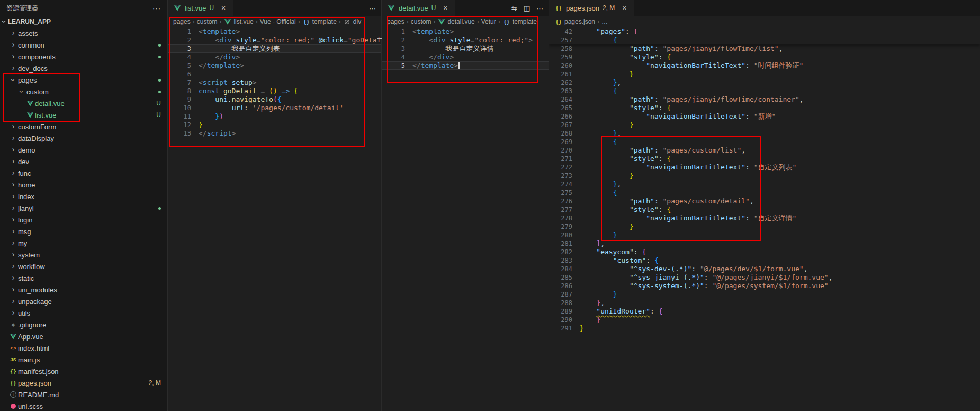 This screenshot has height=411, width=980. I want to click on code-line-8: 8const goDetail = () => {, so click(274, 91).